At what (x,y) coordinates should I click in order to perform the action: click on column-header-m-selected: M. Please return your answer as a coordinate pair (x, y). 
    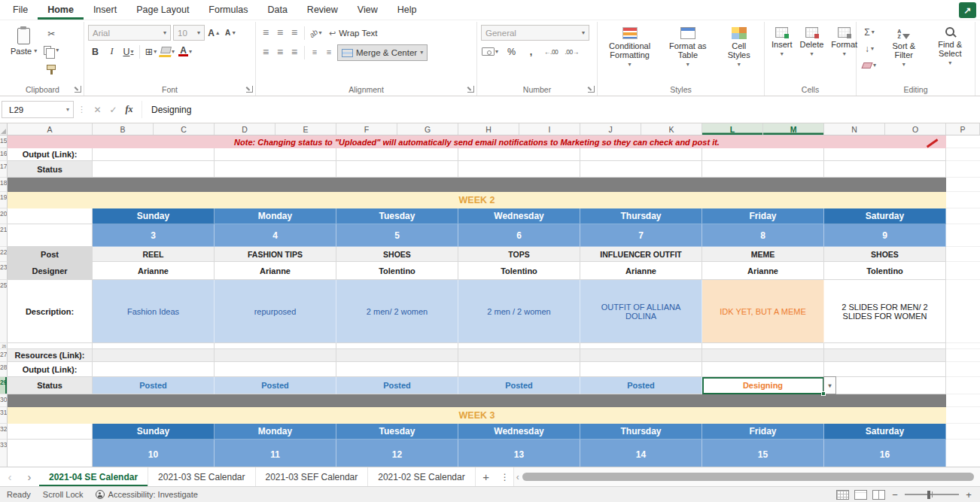
    Looking at the image, I should click on (793, 129).